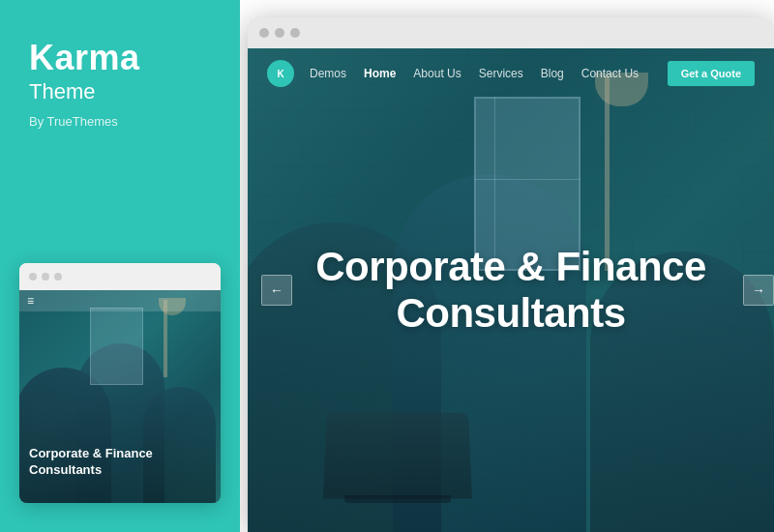 Image resolution: width=774 pixels, height=532 pixels. I want to click on slider-arrow-right: →, so click(759, 290).